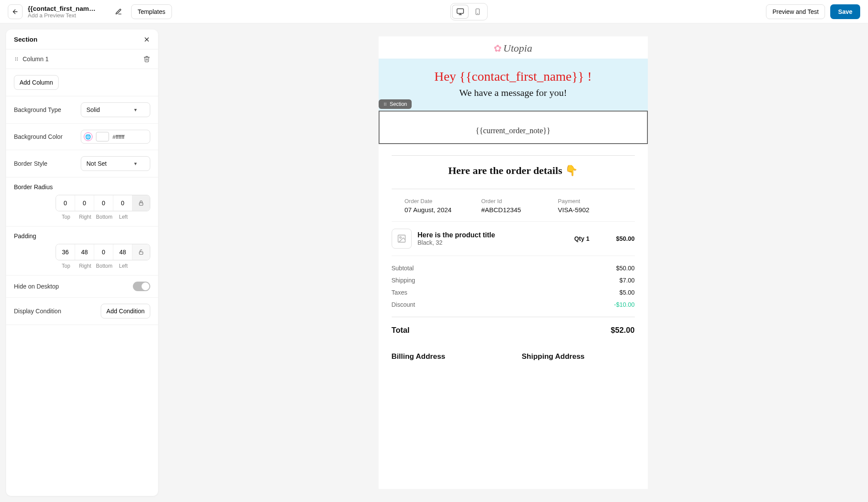 The height and width of the screenshot is (502, 868). What do you see at coordinates (399, 104) in the screenshot?
I see `selection-tag-label: Section` at bounding box center [399, 104].